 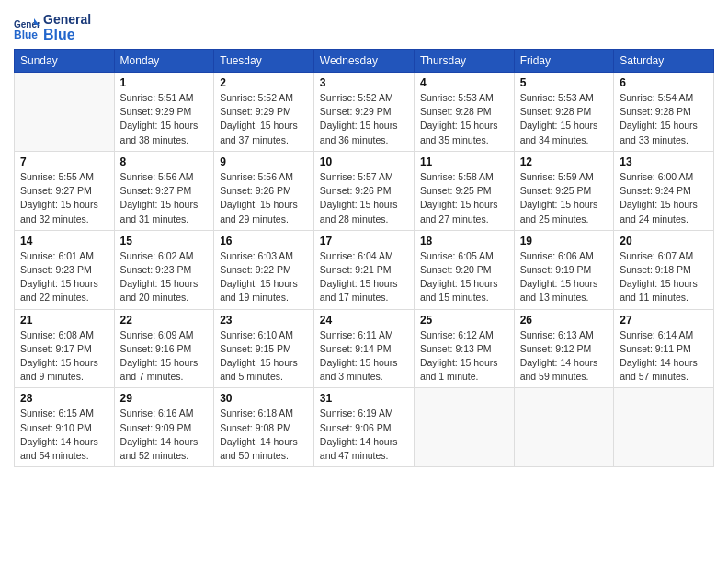 What do you see at coordinates (664, 241) in the screenshot?
I see `day-number: 20` at bounding box center [664, 241].